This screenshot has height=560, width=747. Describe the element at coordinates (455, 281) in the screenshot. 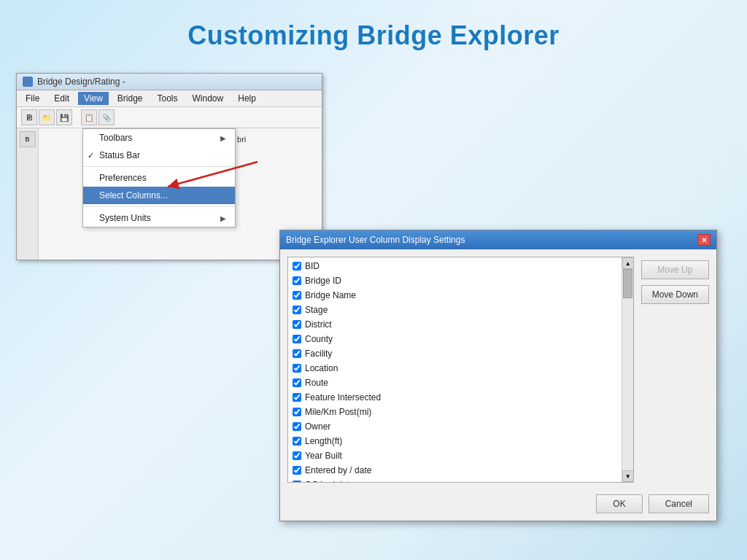

I see `list-item: Bridge ID` at that location.